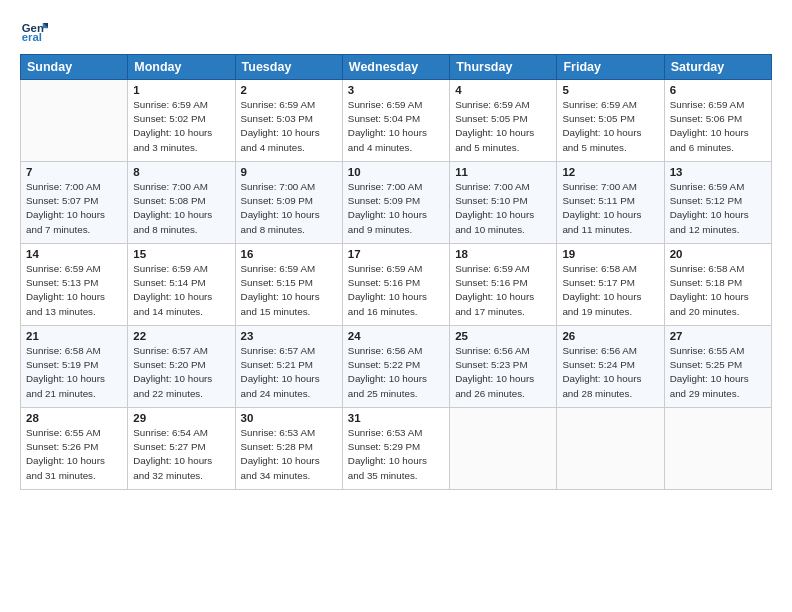 This screenshot has width=792, height=612. What do you see at coordinates (74, 418) in the screenshot?
I see `day-number: 28` at bounding box center [74, 418].